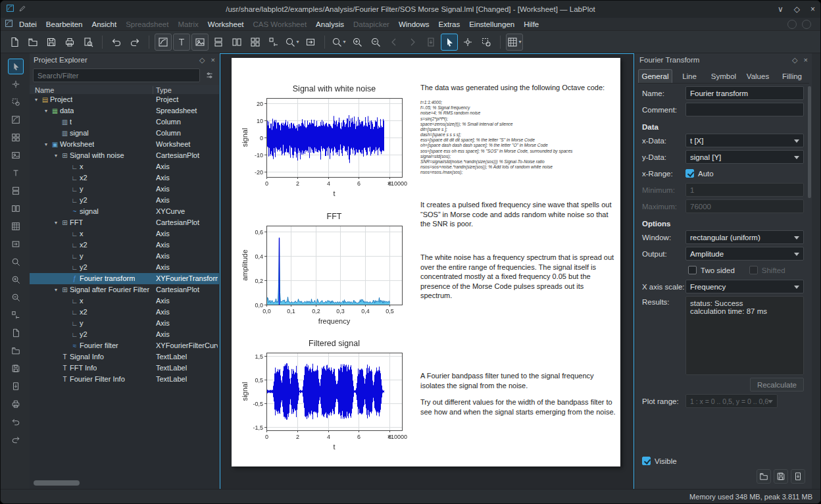 The height and width of the screenshot is (504, 821). What do you see at coordinates (116, 42) in the screenshot?
I see `undo-button` at bounding box center [116, 42].